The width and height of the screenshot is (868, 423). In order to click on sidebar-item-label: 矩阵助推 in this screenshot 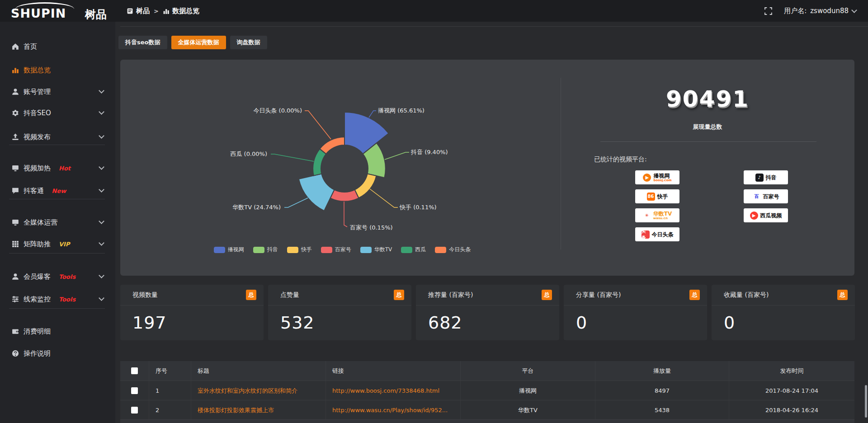, I will do `click(37, 244)`.